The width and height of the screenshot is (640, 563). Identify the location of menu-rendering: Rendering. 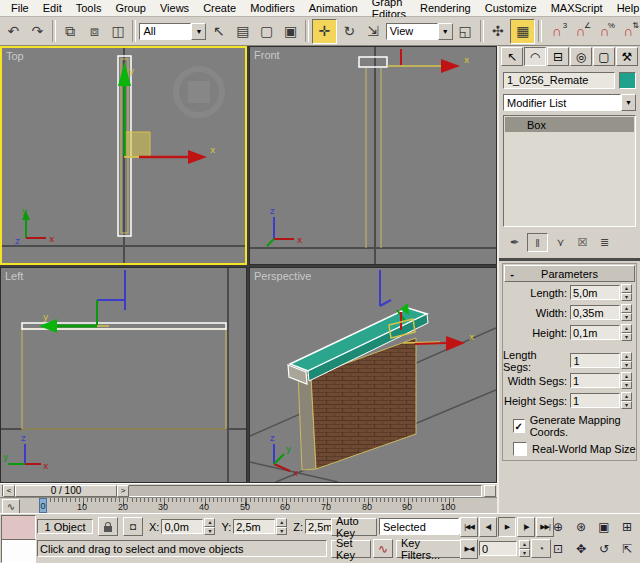
(446, 8).